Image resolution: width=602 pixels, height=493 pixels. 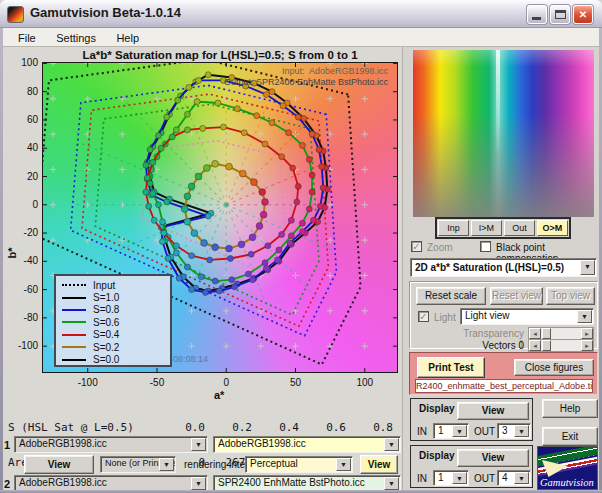 What do you see at coordinates (560, 14) in the screenshot?
I see `maximize-icon` at bounding box center [560, 14].